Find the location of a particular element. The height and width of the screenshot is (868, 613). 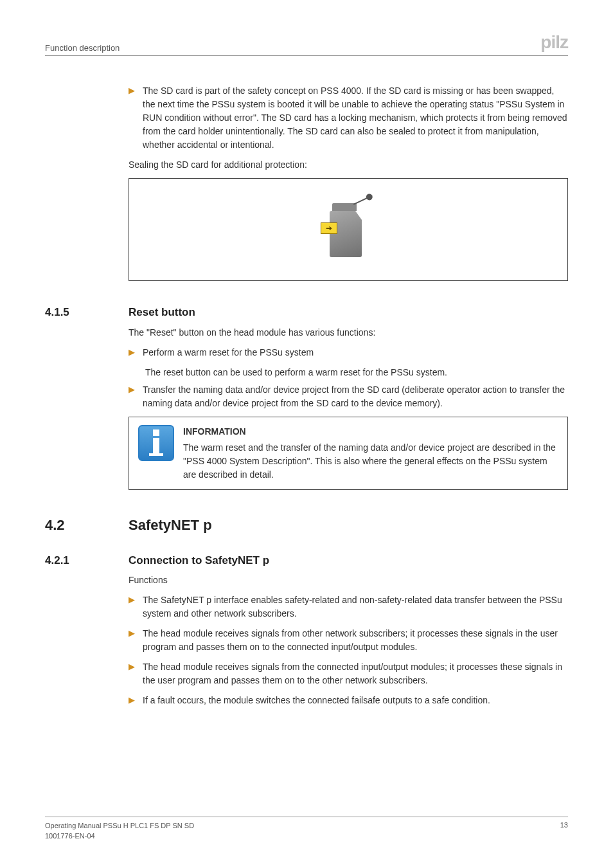

sealing-caption: Sealing the SD card for additional prote… is located at coordinates (348, 165).